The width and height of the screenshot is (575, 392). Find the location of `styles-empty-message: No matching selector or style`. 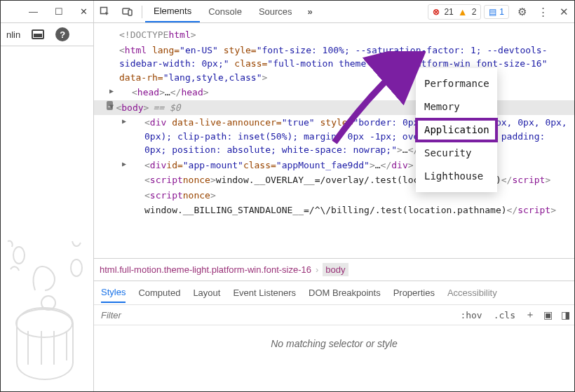

styles-empty-message: No matching selector or style is located at coordinates (334, 358).